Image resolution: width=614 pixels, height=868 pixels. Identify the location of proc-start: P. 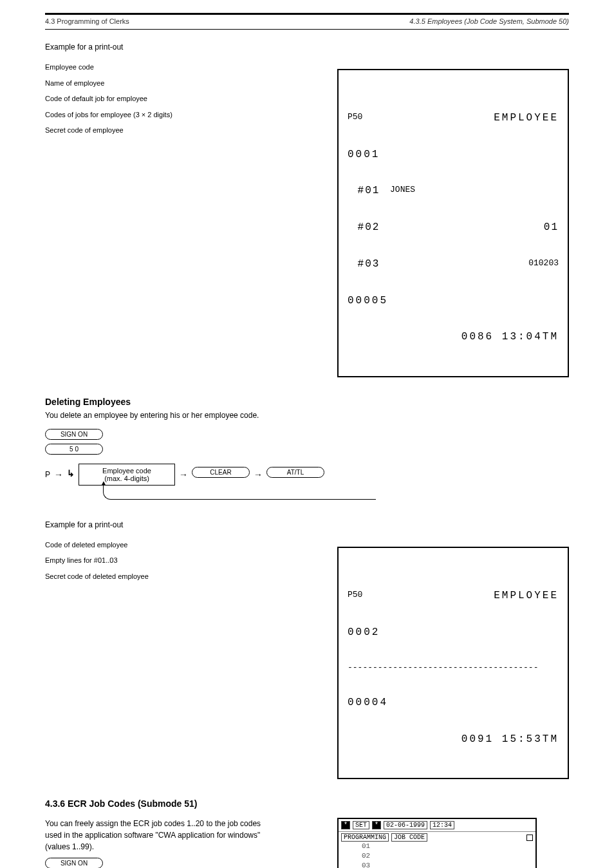
(48, 475).